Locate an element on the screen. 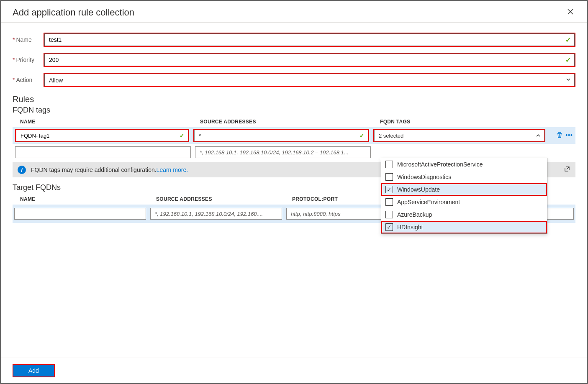 The width and height of the screenshot is (588, 384). panel-header: Add application rule collection is located at coordinates (294, 12).